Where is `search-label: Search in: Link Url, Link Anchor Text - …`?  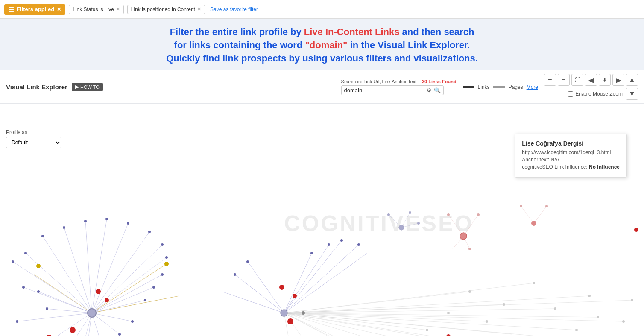
search-label: Search in: Link Url, Link Anchor Text - … is located at coordinates (399, 82).